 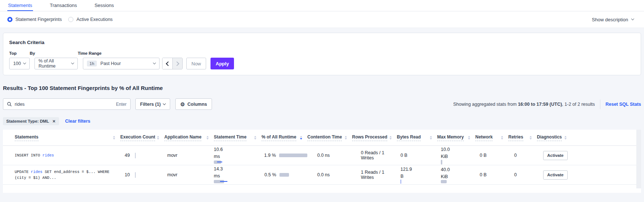 What do you see at coordinates (20, 5) in the screenshot?
I see `tab-statements-label: Statements` at bounding box center [20, 5].